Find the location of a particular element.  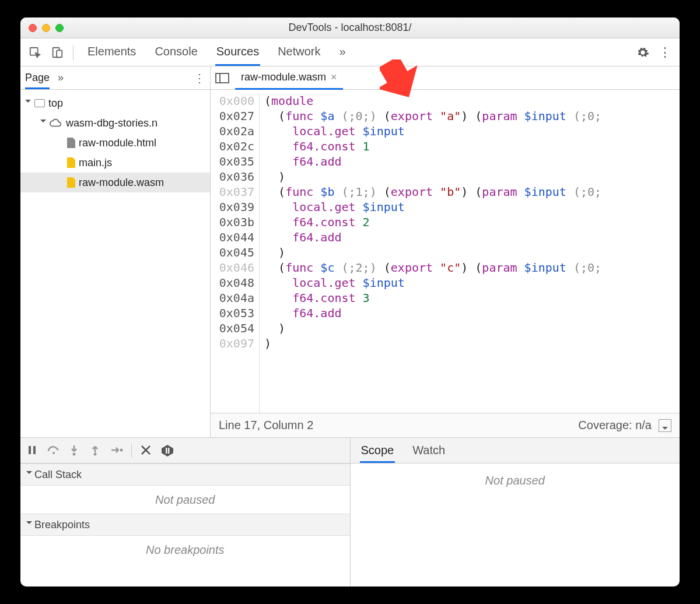

scope-body: Not paused is located at coordinates (516, 525).